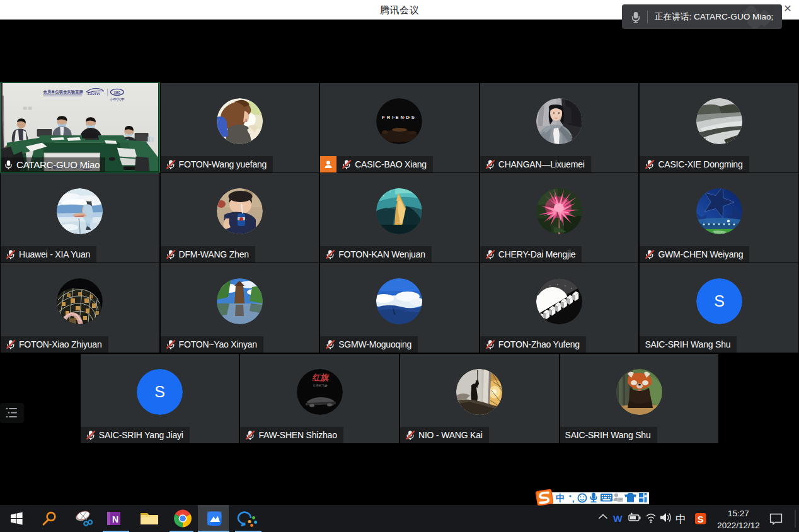 The width and height of the screenshot is (799, 532). Describe the element at coordinates (320, 378) in the screenshot. I see `svg-text: 红旗` at that location.